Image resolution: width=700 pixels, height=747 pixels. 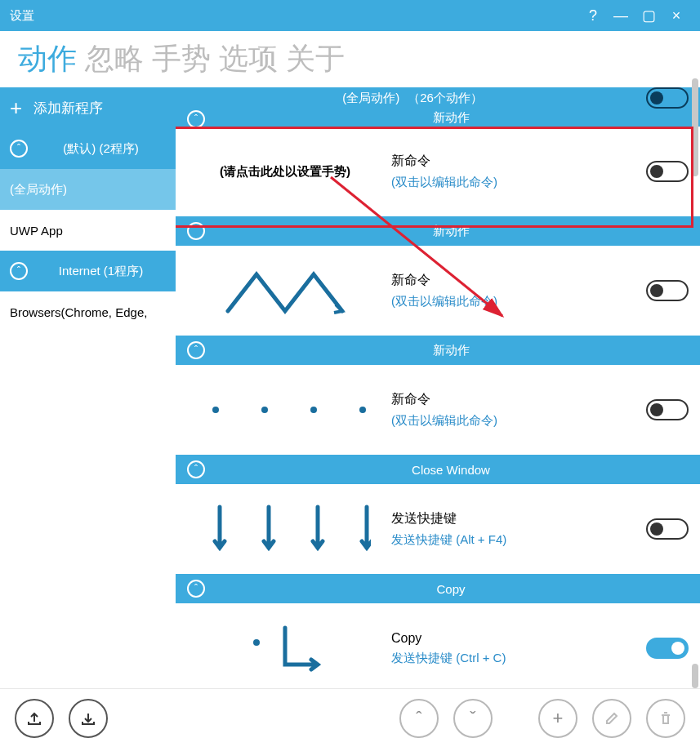 What do you see at coordinates (88, 108) in the screenshot?
I see `add-program-button: + 添加新程序` at bounding box center [88, 108].